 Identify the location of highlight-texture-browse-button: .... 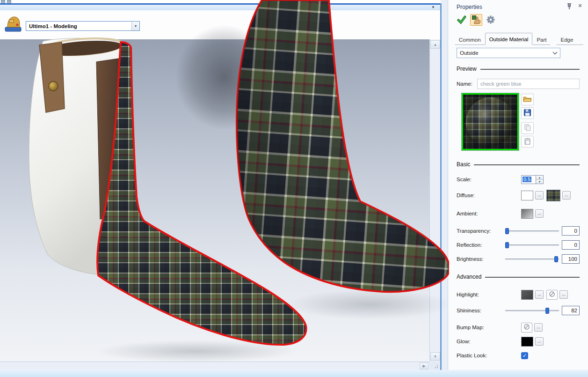
(564, 295).